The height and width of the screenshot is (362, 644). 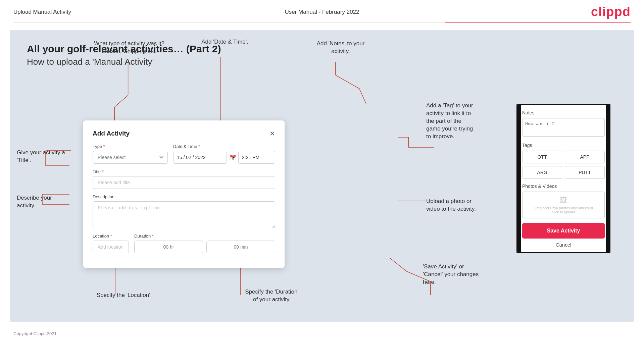 What do you see at coordinates (322, 62) in the screenshot?
I see `page-subtitle: How to upload a 'Manual Activity'` at bounding box center [322, 62].